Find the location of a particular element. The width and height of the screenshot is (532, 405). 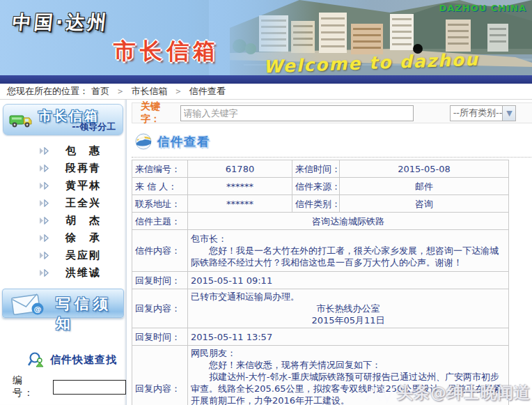

navy-divider-strip is located at coordinates (266, 79).